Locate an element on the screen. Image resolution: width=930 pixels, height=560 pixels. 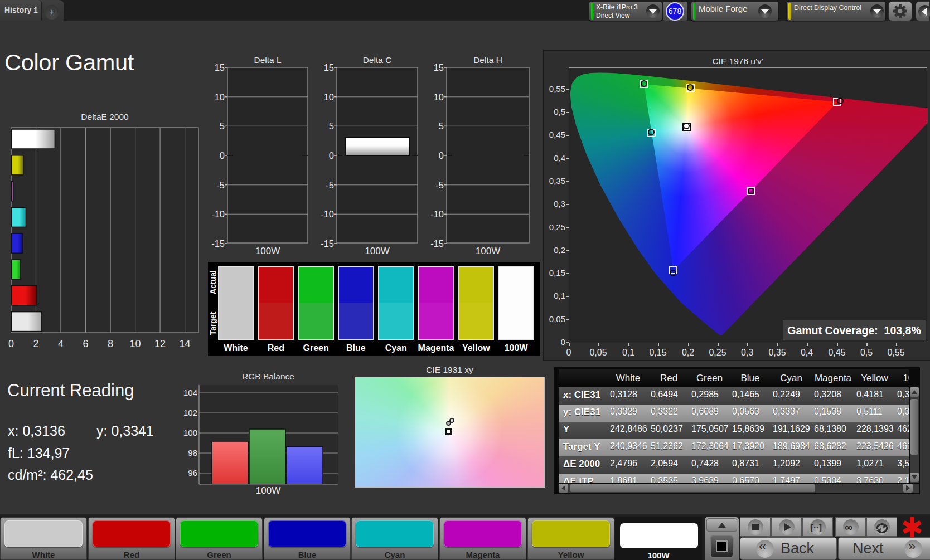
svg-text: Delta C is located at coordinates (377, 60).